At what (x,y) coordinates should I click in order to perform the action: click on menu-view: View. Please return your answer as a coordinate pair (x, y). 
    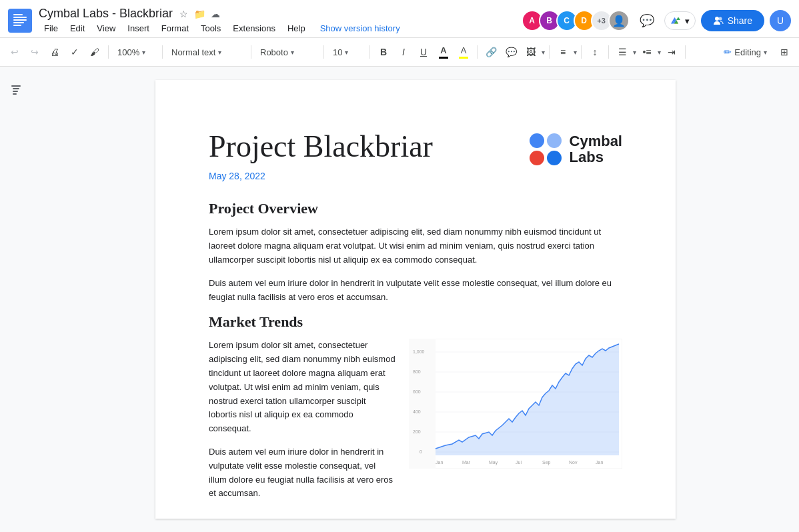
    Looking at the image, I should click on (106, 28).